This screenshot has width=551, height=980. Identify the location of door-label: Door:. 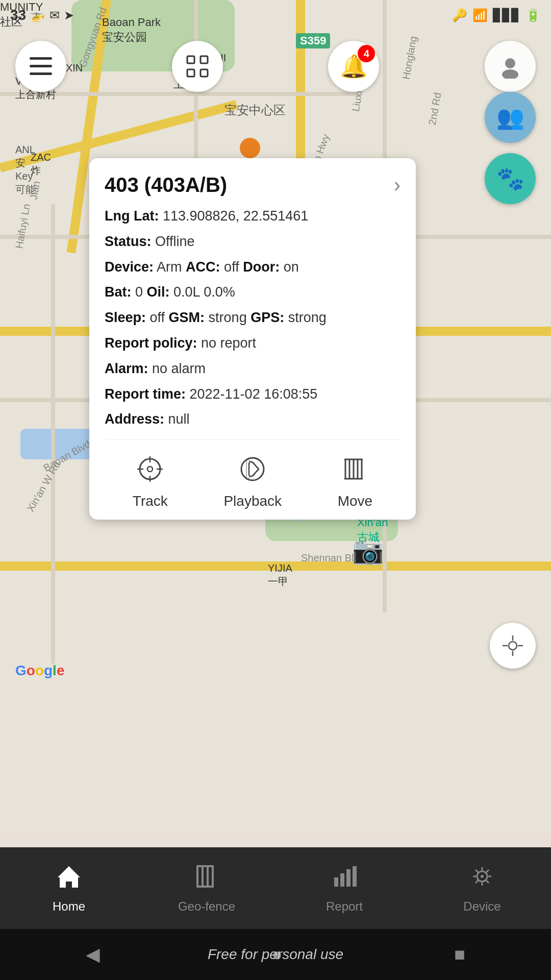
(261, 267).